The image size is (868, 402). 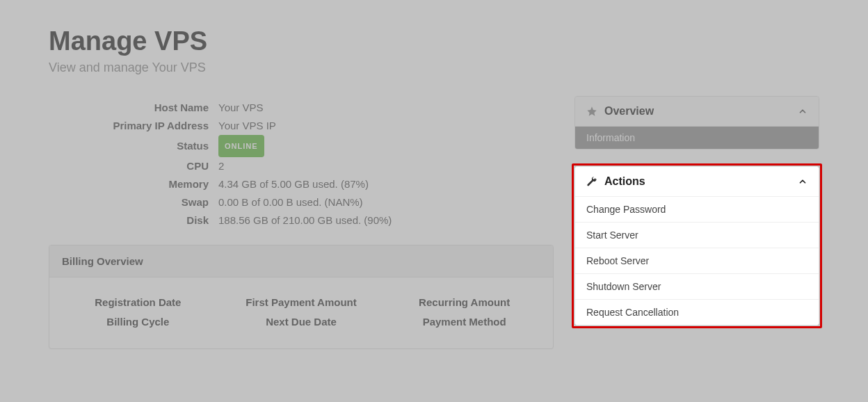 What do you see at coordinates (144, 166) in the screenshot?
I see `cpu-label: CPU` at bounding box center [144, 166].